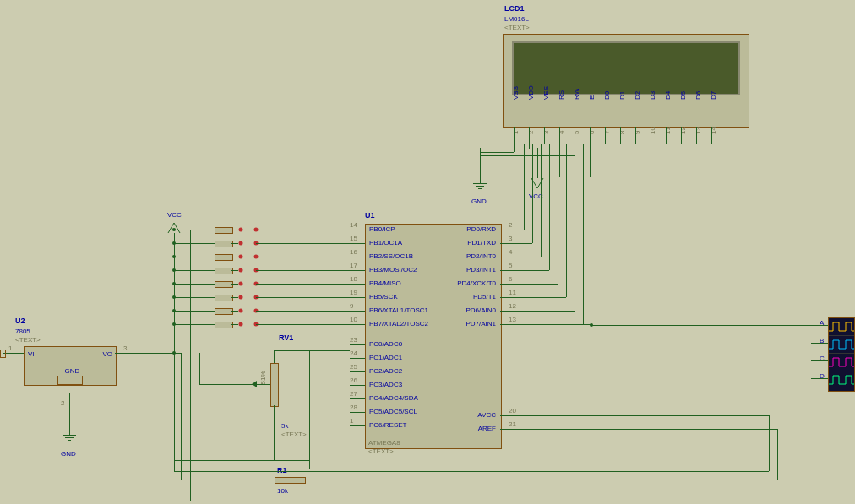 The height and width of the screenshot is (504, 855). I want to click on wire-scope-b, so click(820, 343).